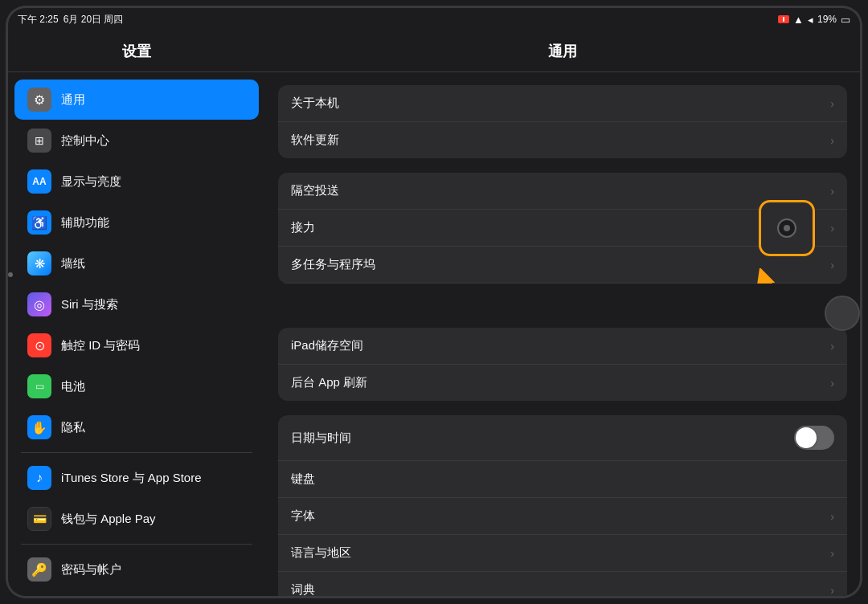 The image size is (868, 604). I want to click on datetime-label: 日期与时间, so click(542, 439).